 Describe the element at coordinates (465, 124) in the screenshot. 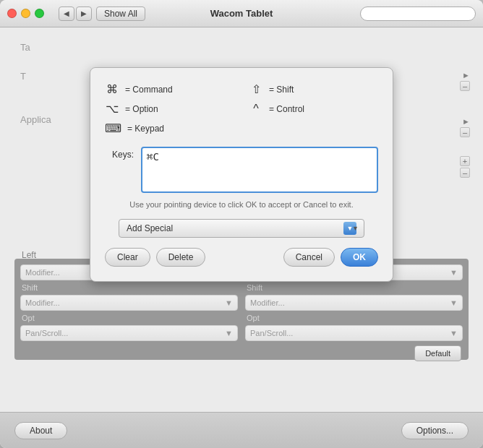

I see `side-controls: ► – ► – + –` at that location.